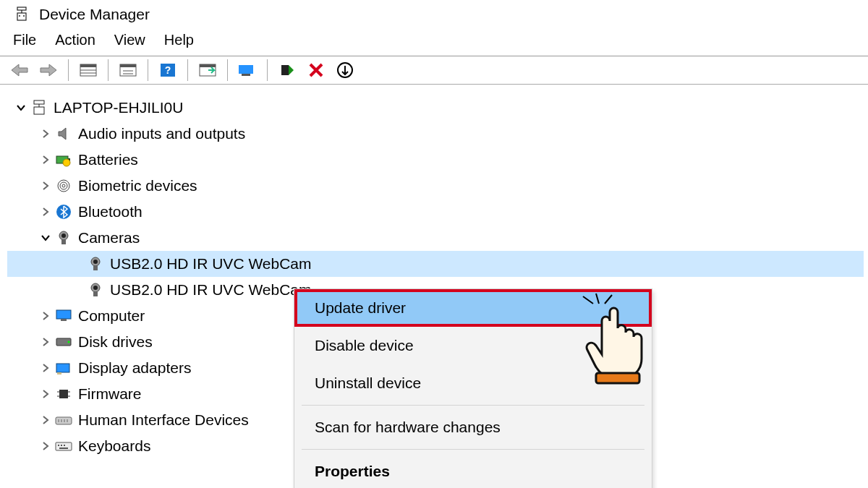 The width and height of the screenshot is (868, 488). What do you see at coordinates (137, 186) in the screenshot?
I see `tree-node-label: Biometric devices` at bounding box center [137, 186].